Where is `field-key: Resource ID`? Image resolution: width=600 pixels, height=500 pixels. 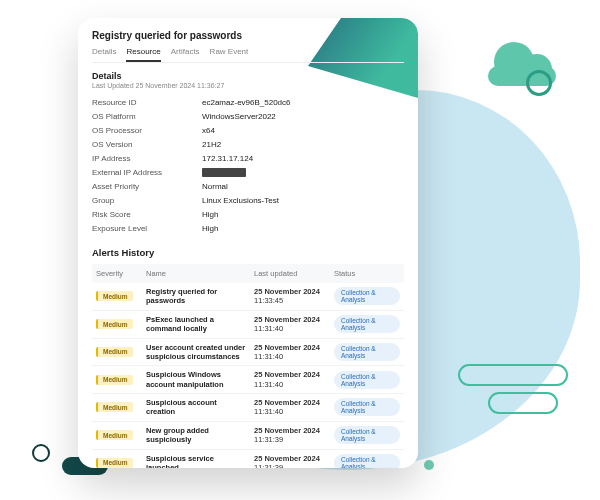 field-key: Resource ID is located at coordinates (147, 102).